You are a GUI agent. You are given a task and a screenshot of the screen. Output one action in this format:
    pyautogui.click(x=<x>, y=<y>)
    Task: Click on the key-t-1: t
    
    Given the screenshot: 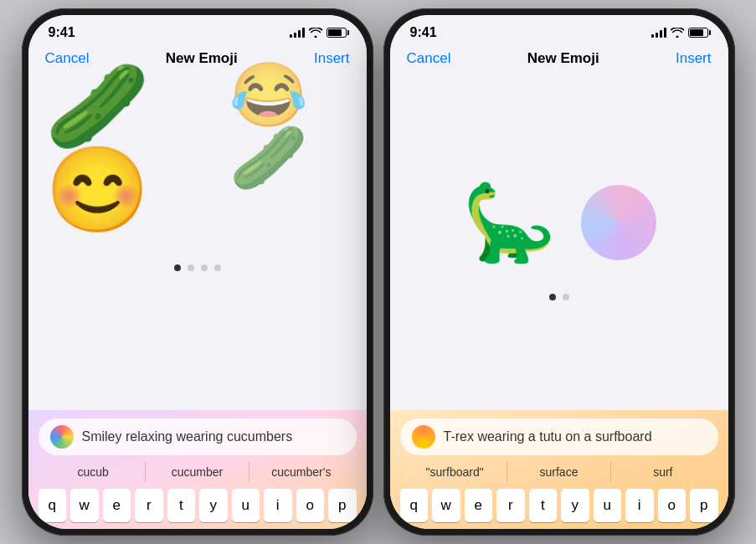 What is the action you would take?
    pyautogui.click(x=182, y=506)
    